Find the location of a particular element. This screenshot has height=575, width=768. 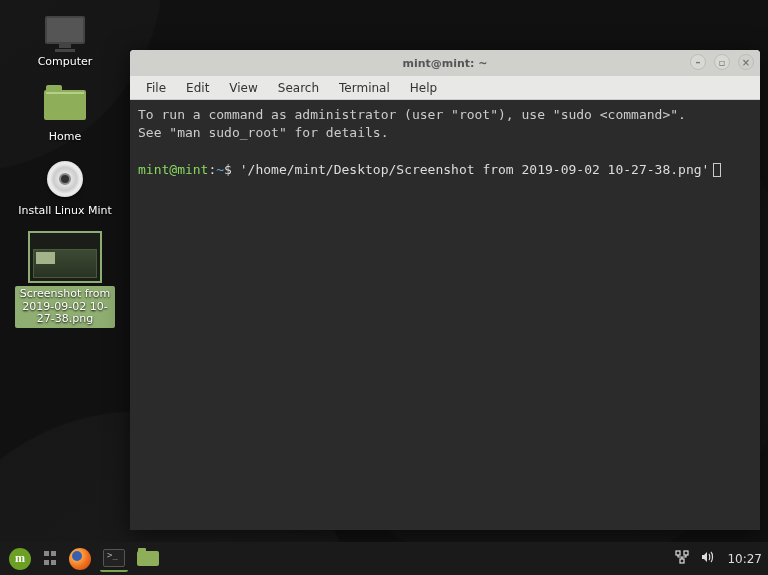

network-tray-icon is located at coordinates (682, 558).